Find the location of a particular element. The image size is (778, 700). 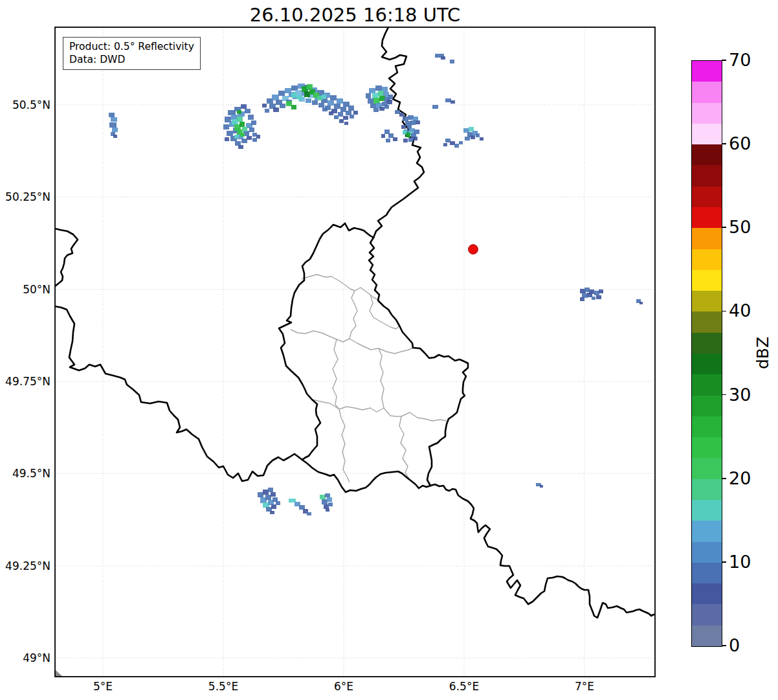

y-tick-label: 49°N is located at coordinates (25, 658).